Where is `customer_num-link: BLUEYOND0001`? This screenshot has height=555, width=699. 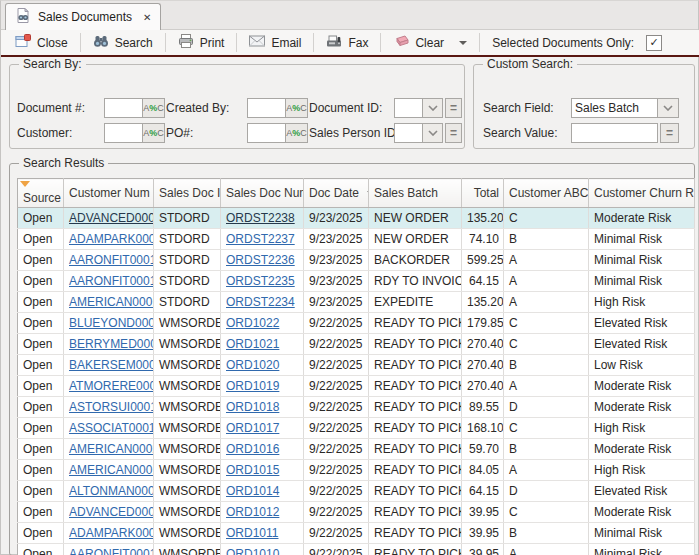 customer_num-link: BLUEYOND0001 is located at coordinates (112, 323).